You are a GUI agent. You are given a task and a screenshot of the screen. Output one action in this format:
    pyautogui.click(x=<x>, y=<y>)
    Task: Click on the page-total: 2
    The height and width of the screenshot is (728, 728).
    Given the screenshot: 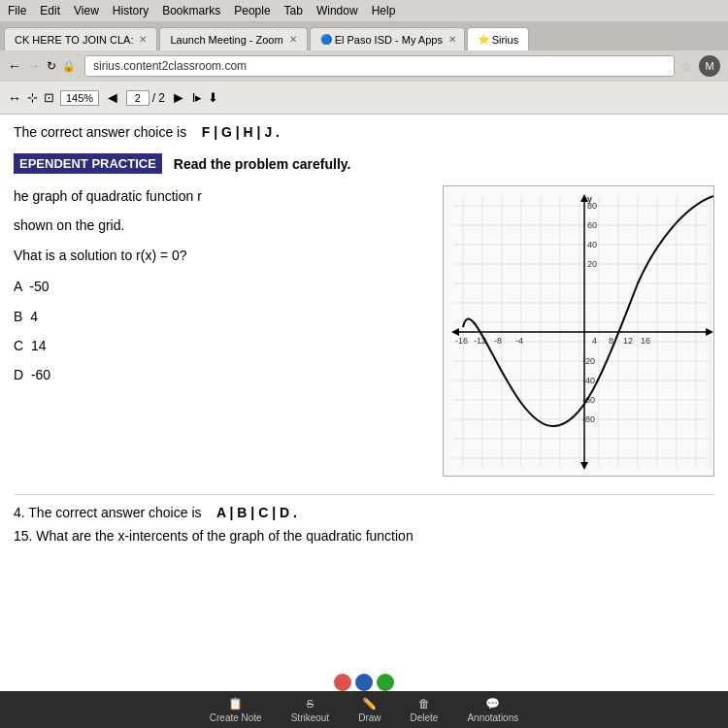 What is the action you would take?
    pyautogui.click(x=161, y=98)
    